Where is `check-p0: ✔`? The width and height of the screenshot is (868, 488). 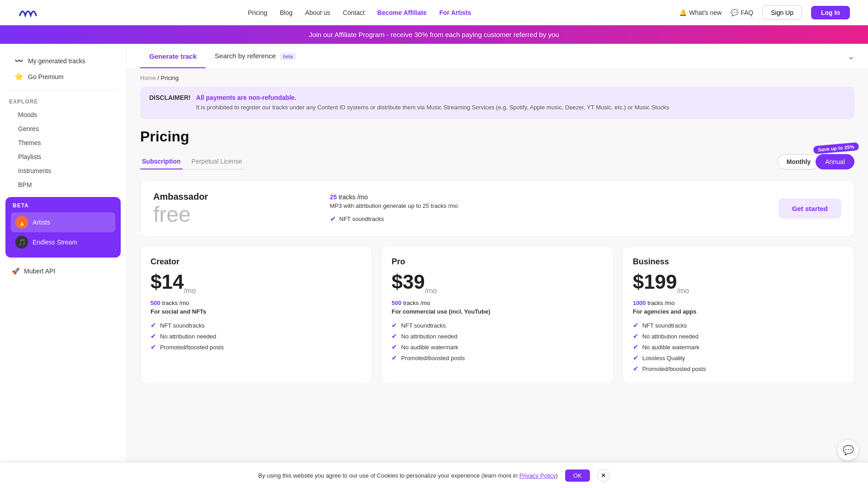
check-p0: ✔ is located at coordinates (394, 325).